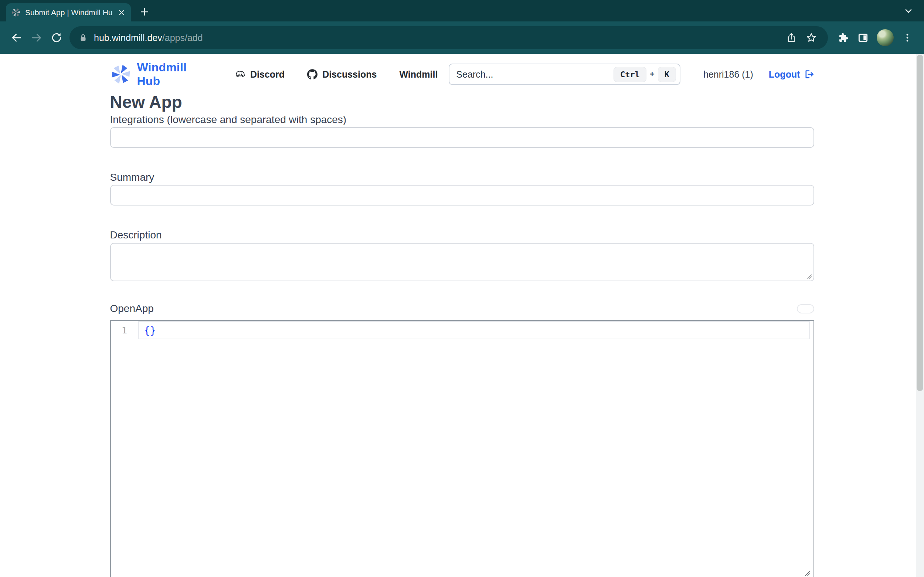 This screenshot has height=577, width=924. I want to click on browser-toolbar: hub.windmill.dev/apps/add, so click(462, 37).